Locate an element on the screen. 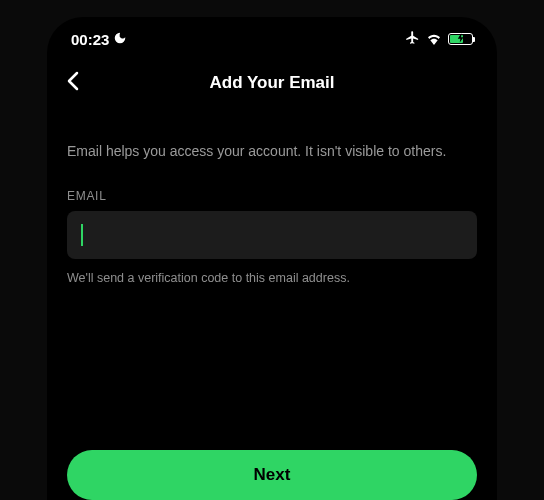 This screenshot has height=500, width=544. back-button is located at coordinates (73, 83).